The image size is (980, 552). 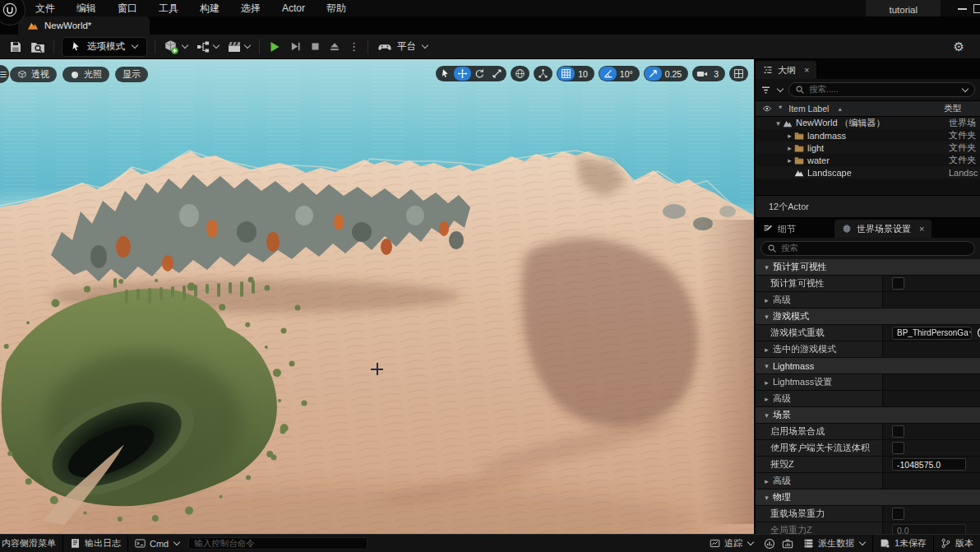 I want to click on grid-snap-value: 10, so click(x=584, y=74).